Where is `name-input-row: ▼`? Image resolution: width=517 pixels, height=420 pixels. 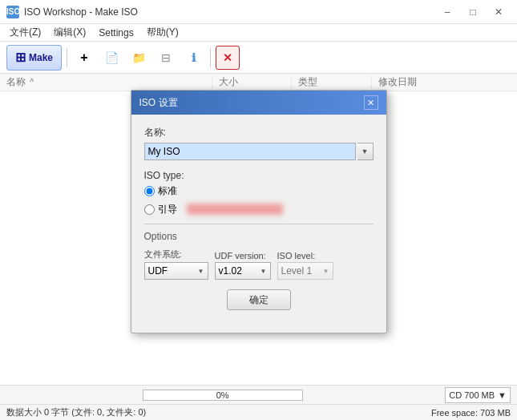
name-input-row: ▼ is located at coordinates (259, 151).